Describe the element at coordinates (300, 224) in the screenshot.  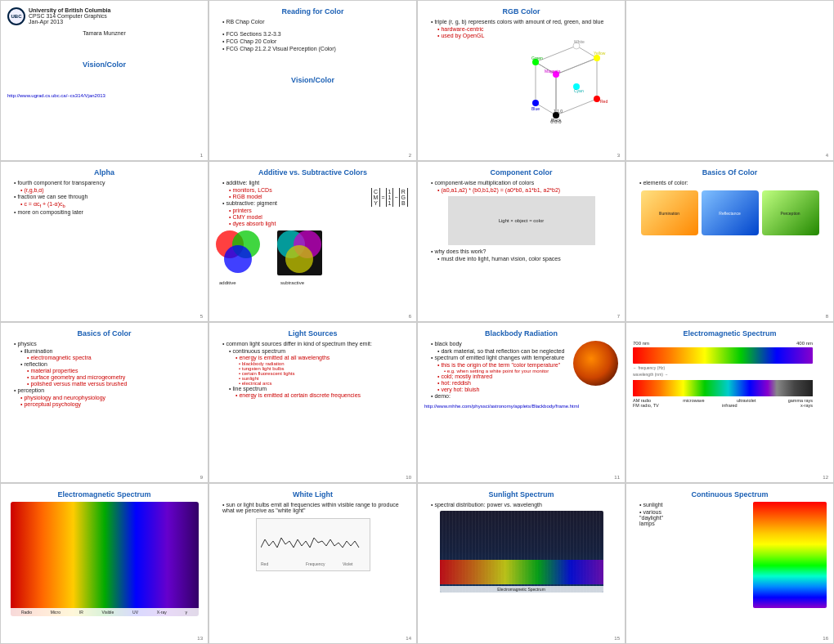
I see `sub-b3: dyes absorb light` at that location.